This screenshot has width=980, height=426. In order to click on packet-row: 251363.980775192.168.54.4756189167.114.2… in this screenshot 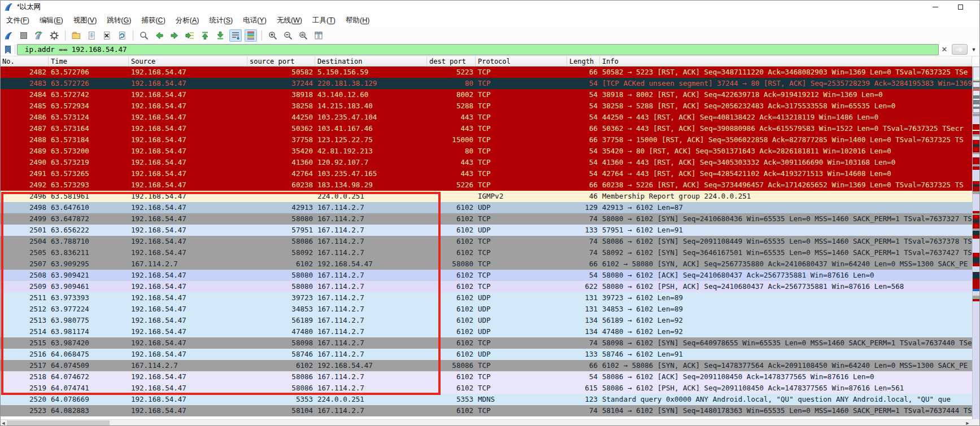, I will do `click(486, 320)`.